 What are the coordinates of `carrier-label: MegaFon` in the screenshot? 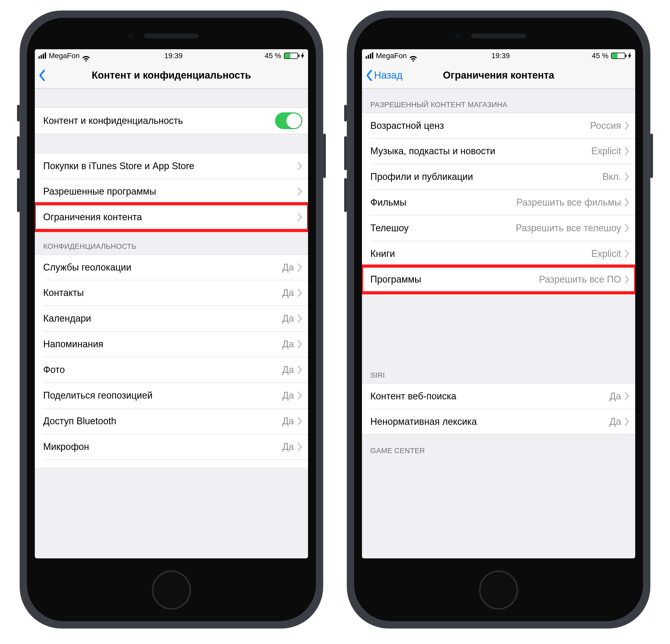 It's located at (64, 56).